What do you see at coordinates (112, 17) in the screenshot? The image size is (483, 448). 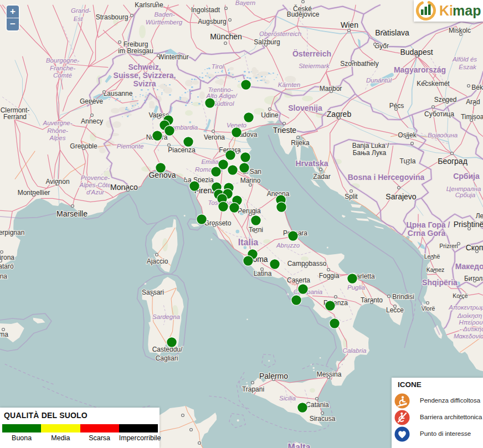 I see `svg-text: Strasbourg` at bounding box center [112, 17].